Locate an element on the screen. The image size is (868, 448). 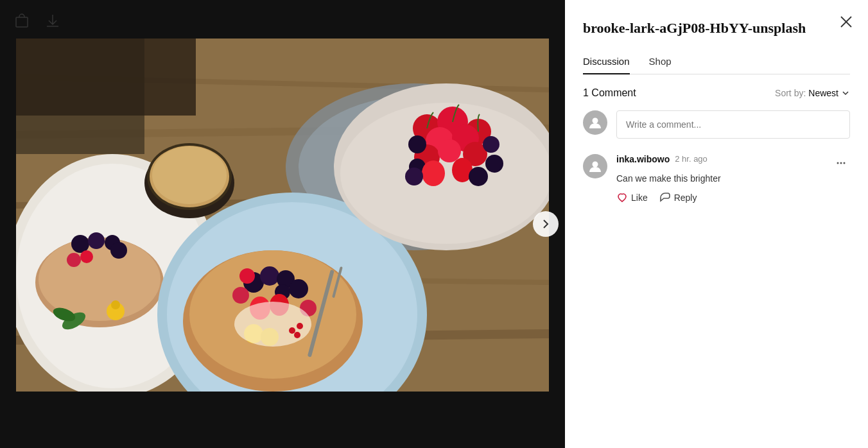
write-comment-row is located at coordinates (716, 125).